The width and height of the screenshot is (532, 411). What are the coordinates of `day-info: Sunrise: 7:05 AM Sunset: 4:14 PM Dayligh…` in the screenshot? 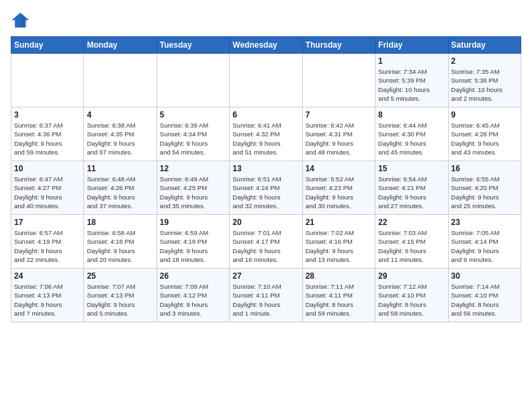 It's located at (485, 246).